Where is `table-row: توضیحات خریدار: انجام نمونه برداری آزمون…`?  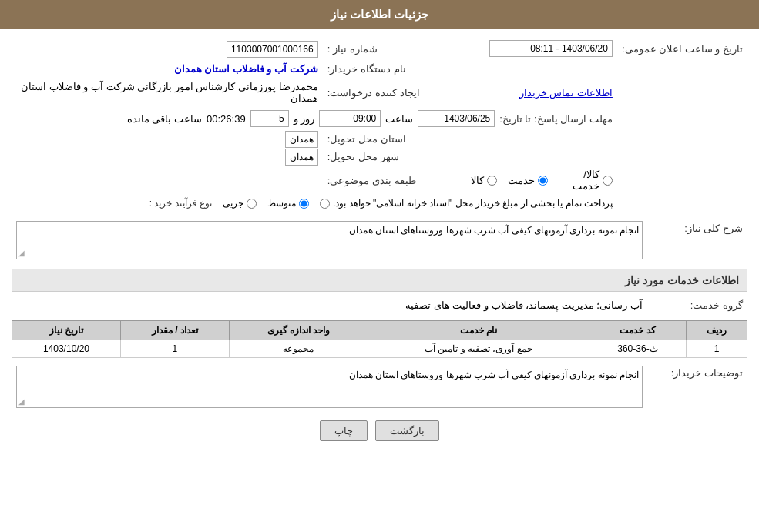 table-row: توضیحات خریدار: انجام نمونه برداری آزمون… is located at coordinates (379, 386).